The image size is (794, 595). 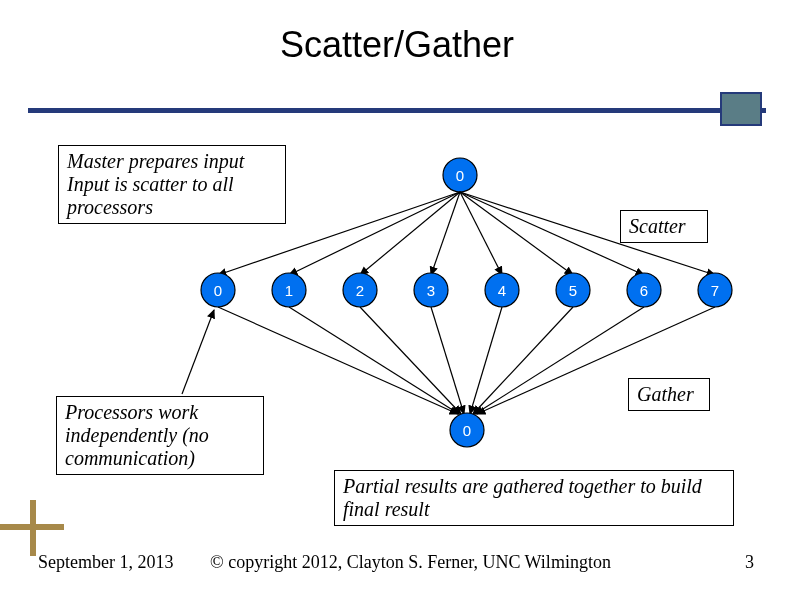 What do you see at coordinates (534, 498) in the screenshot?
I see `partial-results-box: Partial results are gathered together to…` at bounding box center [534, 498].